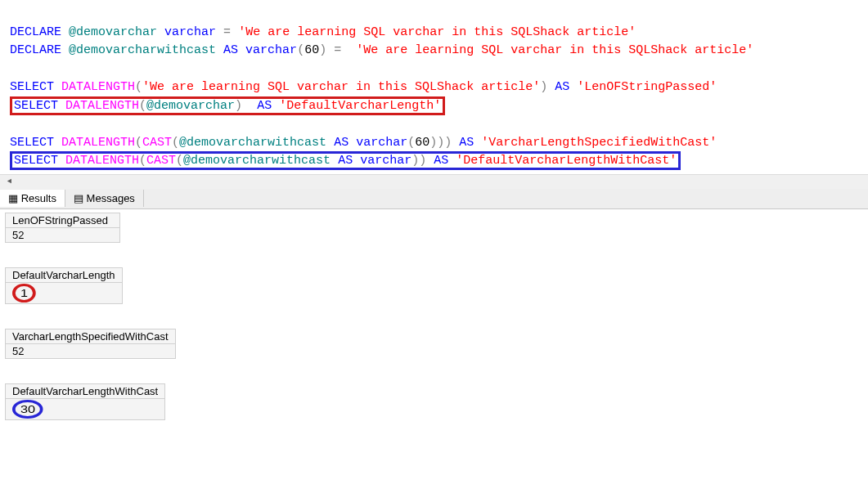 This screenshot has width=868, height=484. What do you see at coordinates (85, 391) in the screenshot?
I see `column-header: DefaultVarcharLengthWithCast` at bounding box center [85, 391].